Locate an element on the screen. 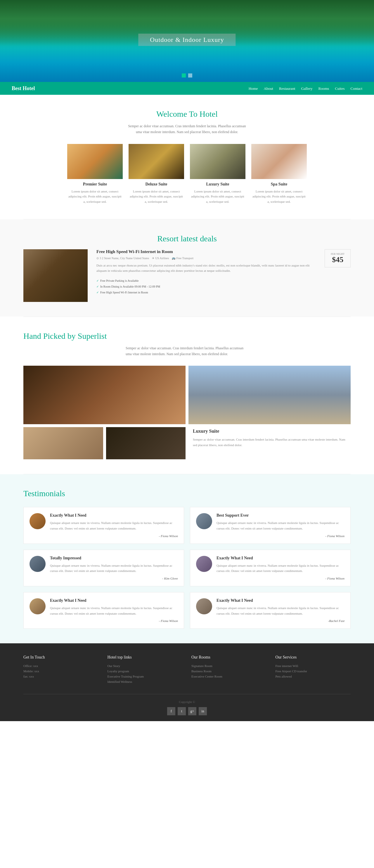 The height and width of the screenshot is (868, 374). social-linkedin: in is located at coordinates (203, 711).